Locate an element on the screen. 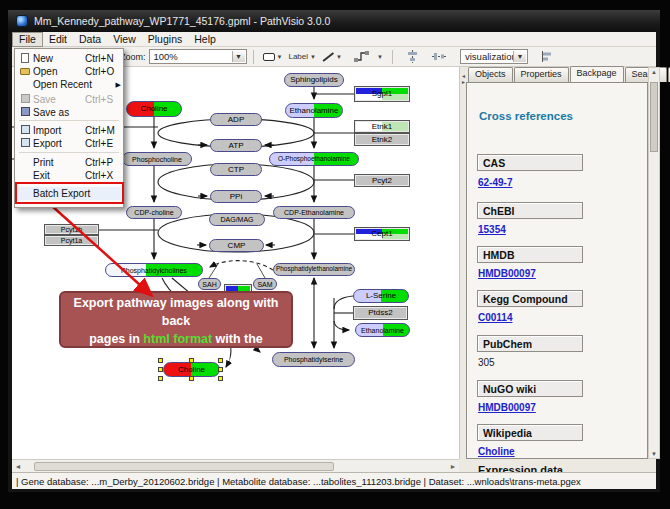 The width and height of the screenshot is (670, 509). menu-edit: Edit is located at coordinates (58, 40).